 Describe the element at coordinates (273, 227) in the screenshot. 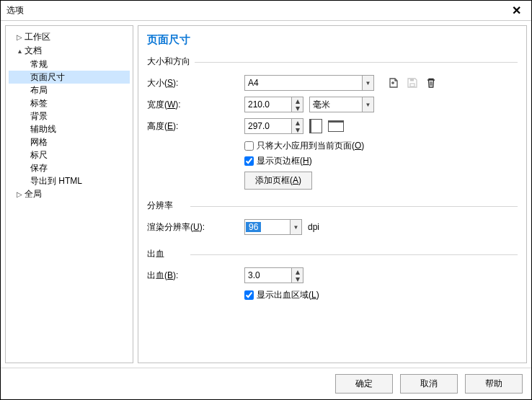

I see `resolution-combo: 96 ▼` at that location.